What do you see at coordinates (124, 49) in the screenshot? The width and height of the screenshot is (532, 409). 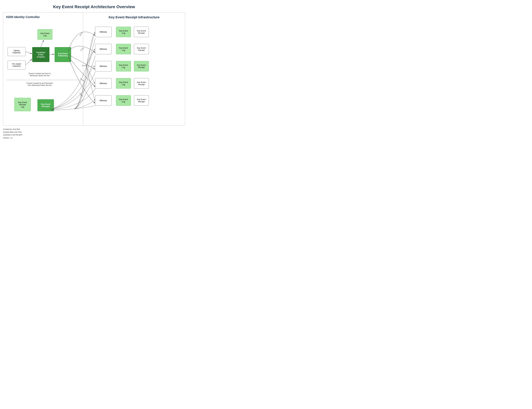 I see `witness-2-kel-box: Key EventLog` at bounding box center [124, 49].